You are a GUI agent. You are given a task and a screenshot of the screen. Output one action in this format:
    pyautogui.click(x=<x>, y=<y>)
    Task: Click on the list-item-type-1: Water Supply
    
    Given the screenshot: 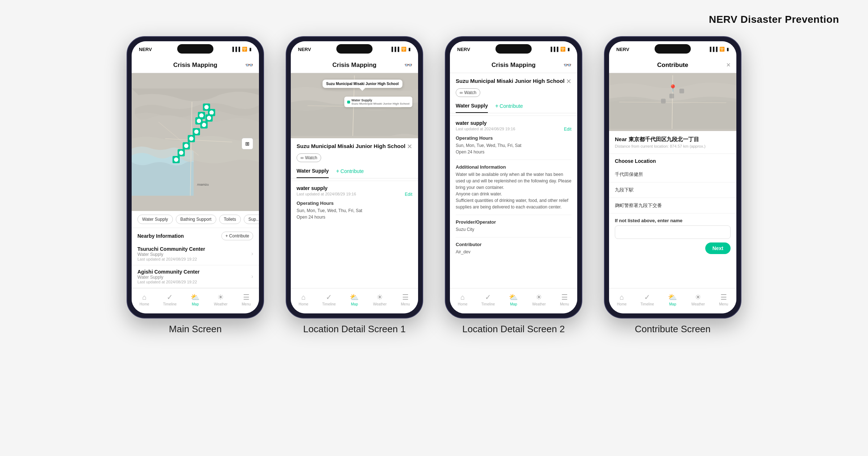 What is the action you would take?
    pyautogui.click(x=169, y=277)
    